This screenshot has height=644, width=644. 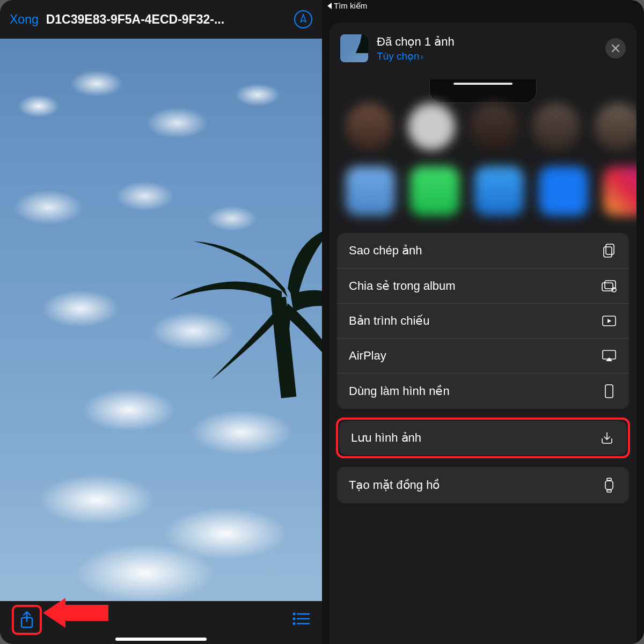 I want to click on action-copy-photo: Sao chép ảnh, so click(x=483, y=251).